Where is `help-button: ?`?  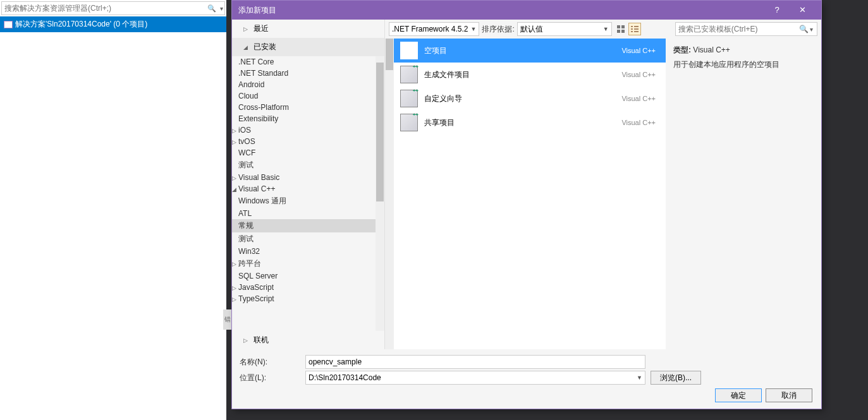 help-button: ? is located at coordinates (777, 10).